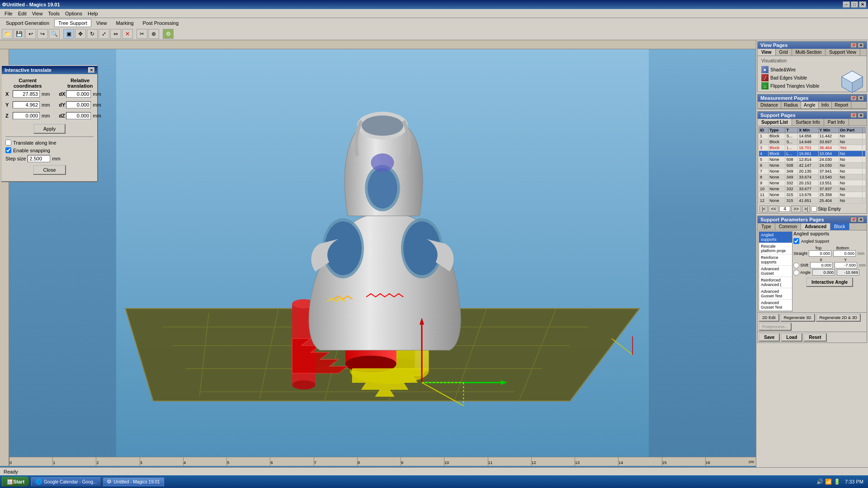  I want to click on params-item-advanced-gusset-test2: Advanced Gusset Test, so click(776, 305).